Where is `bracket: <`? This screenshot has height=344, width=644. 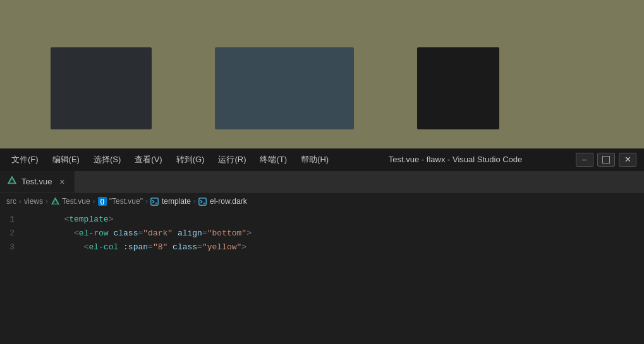
bracket: < is located at coordinates (72, 247).